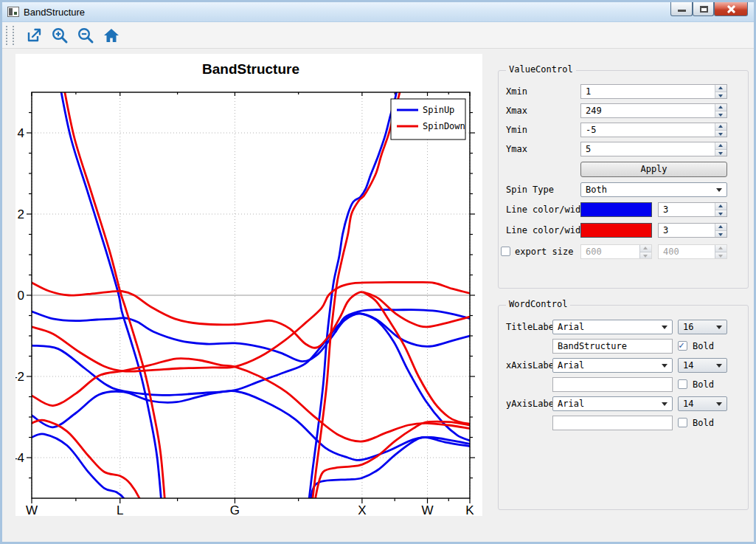 This screenshot has width=756, height=544. Describe the element at coordinates (516, 92) in the screenshot. I see `xmin-label: Xmin` at that location.